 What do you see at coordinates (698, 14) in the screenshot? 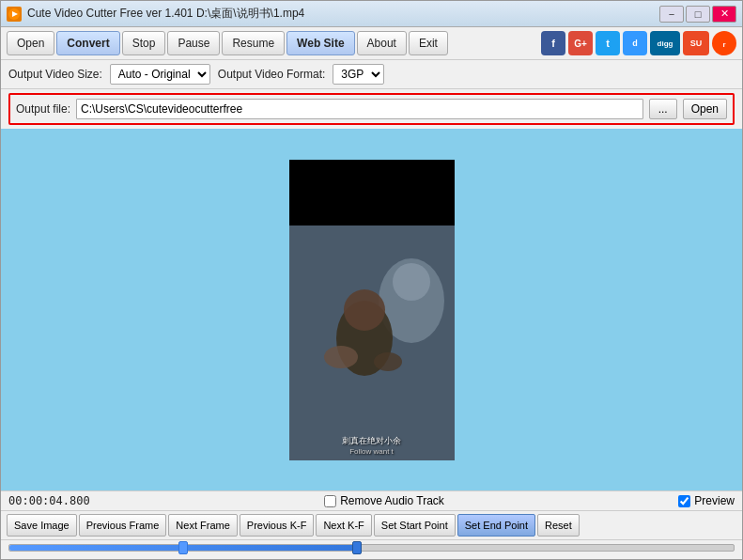
I see `window-controls: − □ ✕` at bounding box center [698, 14].